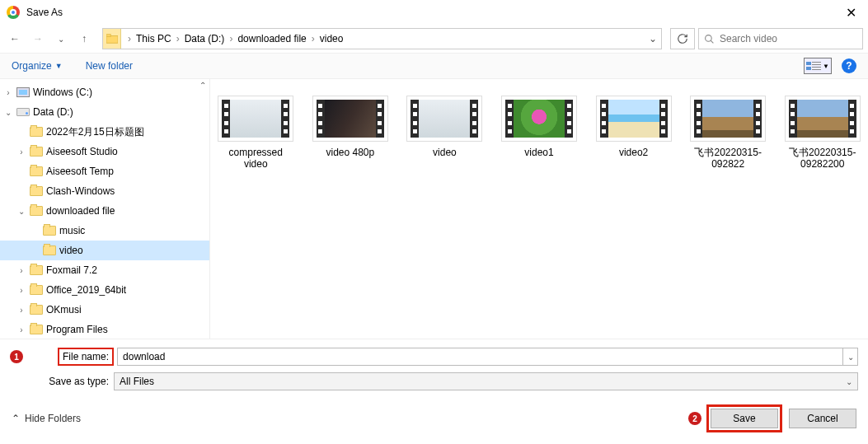 The image size is (868, 444). I want to click on annotation-marker-1: 1, so click(16, 357).